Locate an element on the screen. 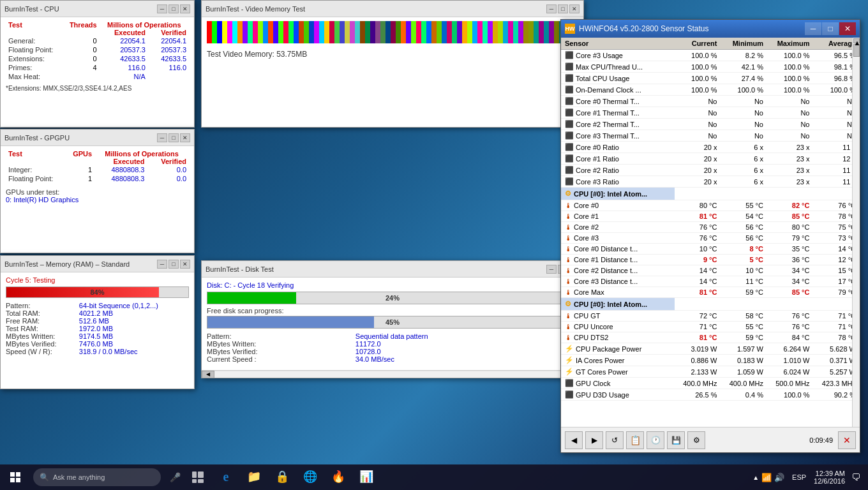  footer-close-btn: ✕ is located at coordinates (847, 440).